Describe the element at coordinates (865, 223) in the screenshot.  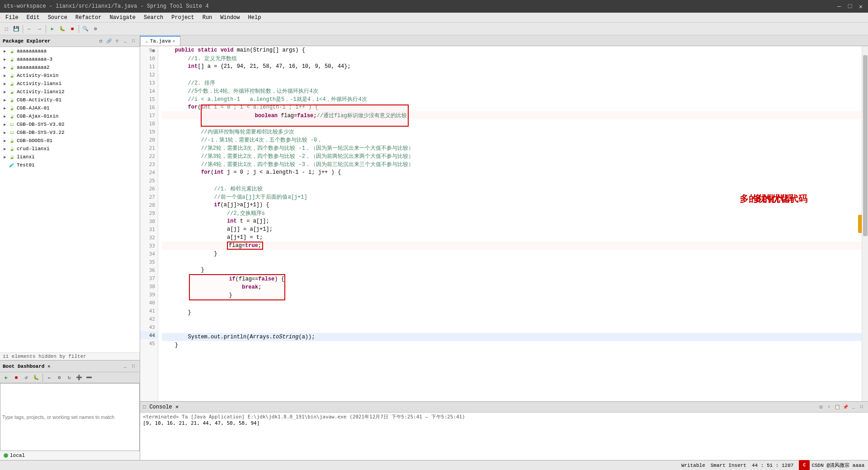
I see `editor-vertical-scrollbar` at that location.